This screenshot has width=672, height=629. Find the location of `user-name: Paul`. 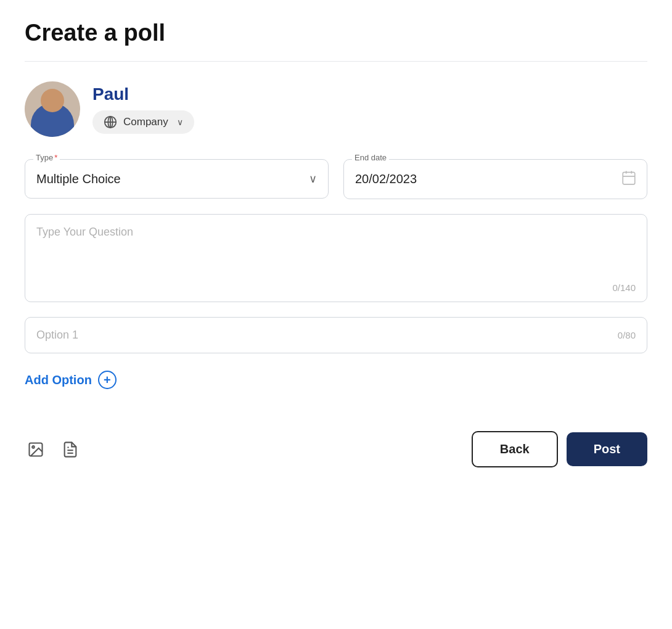

user-name: Paul is located at coordinates (143, 94).